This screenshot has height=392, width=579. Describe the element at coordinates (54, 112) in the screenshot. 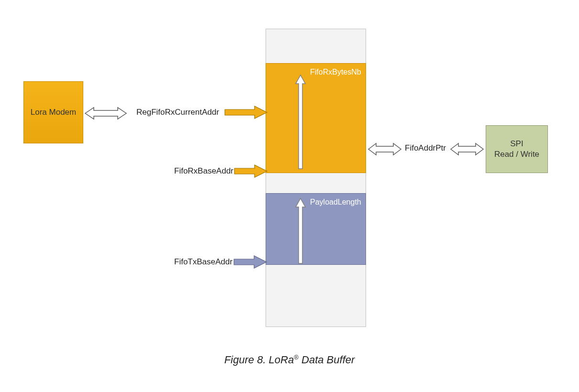

I see `lora-modem-box: Lora Modem` at that location.